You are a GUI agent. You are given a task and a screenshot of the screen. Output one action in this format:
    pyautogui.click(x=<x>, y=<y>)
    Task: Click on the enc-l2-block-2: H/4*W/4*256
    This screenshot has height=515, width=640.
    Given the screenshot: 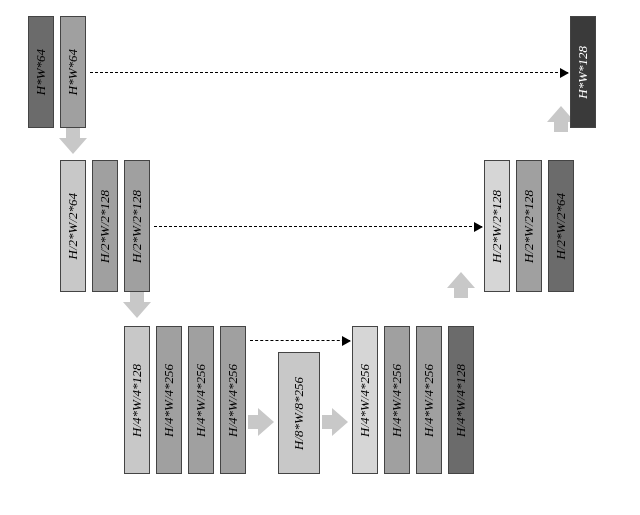 What is the action you would take?
    pyautogui.click(x=201, y=400)
    